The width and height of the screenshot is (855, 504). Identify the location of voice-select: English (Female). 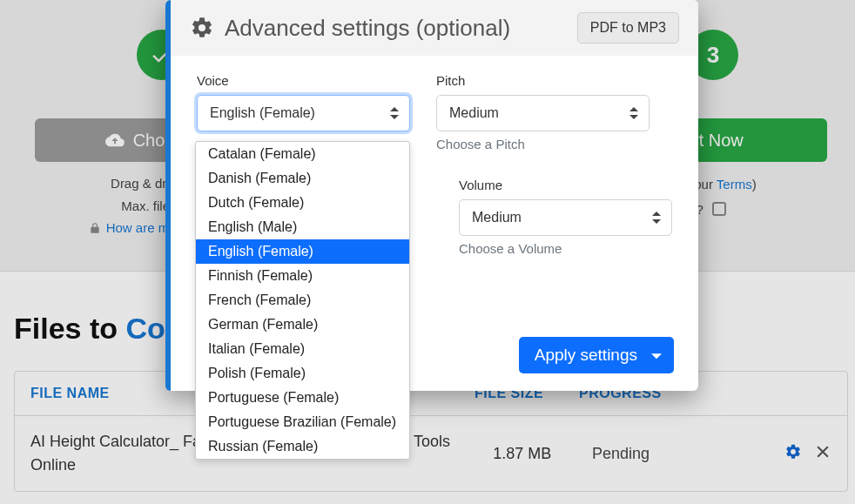
(303, 113).